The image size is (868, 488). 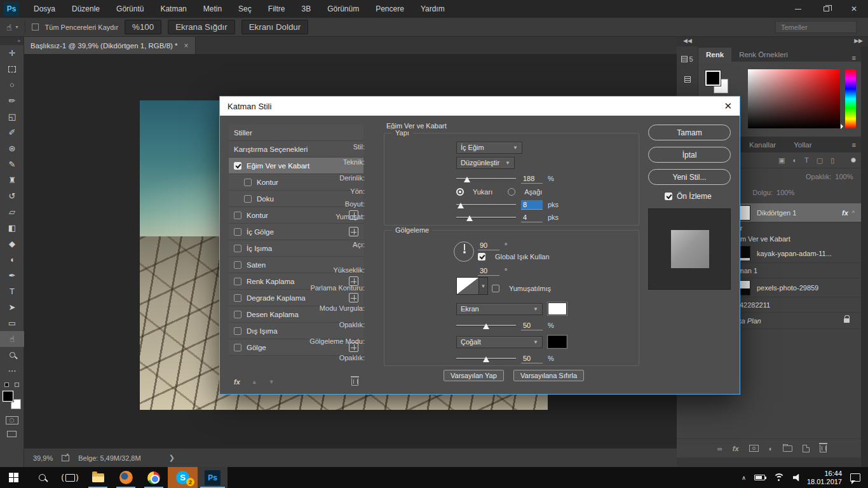 I want to click on dodge-tool: ◖, so click(x=12, y=259).